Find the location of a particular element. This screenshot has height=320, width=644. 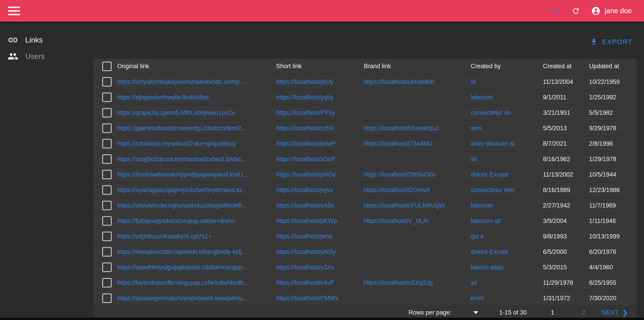

export-label: EXPORT is located at coordinates (618, 42).